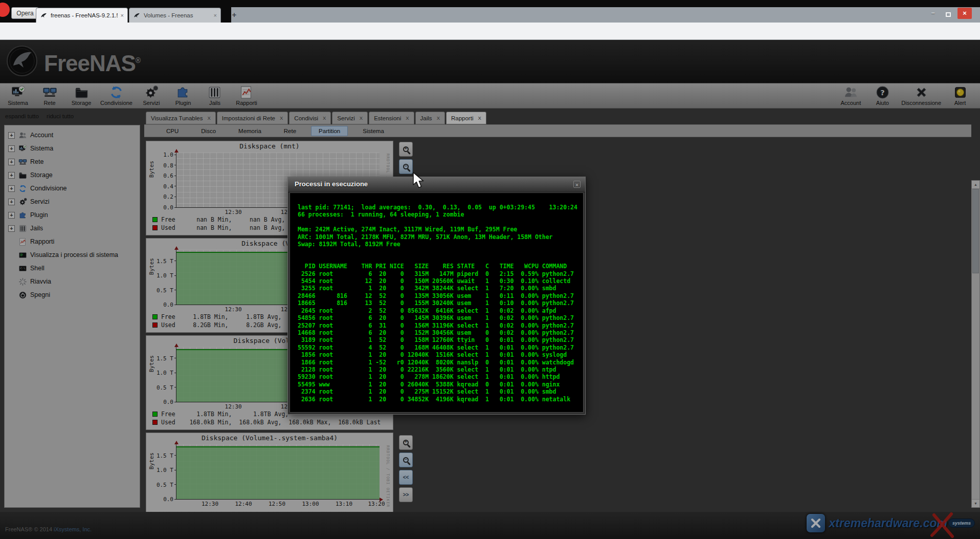 The image size is (980, 539). Describe the element at coordinates (490, 31) in the screenshot. I see `browser-address-bar: ← → ↻ 192.168.0.103 ♥` at that location.